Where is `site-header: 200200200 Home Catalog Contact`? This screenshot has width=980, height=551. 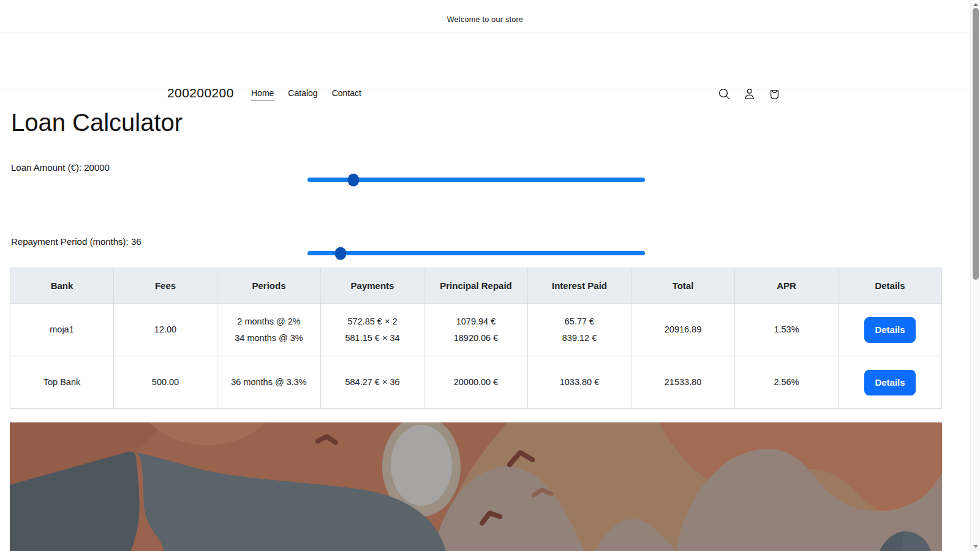 site-header: 200200200 Home Catalog Contact is located at coordinates (485, 61).